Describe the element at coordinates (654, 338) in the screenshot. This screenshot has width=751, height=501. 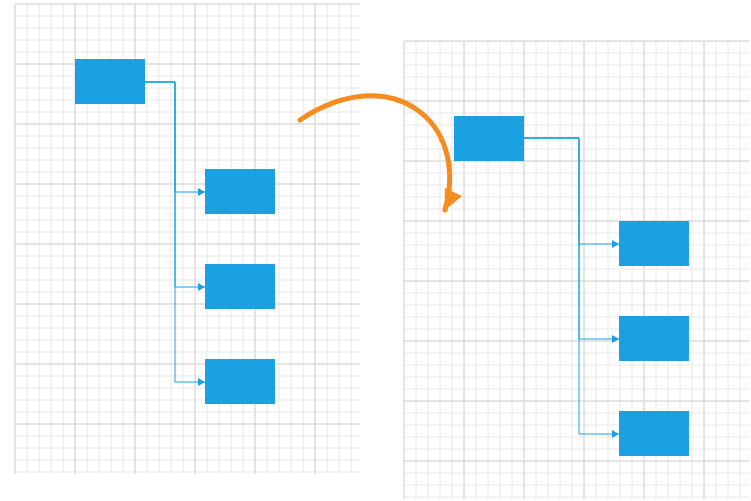
I see `node-r-c2` at that location.